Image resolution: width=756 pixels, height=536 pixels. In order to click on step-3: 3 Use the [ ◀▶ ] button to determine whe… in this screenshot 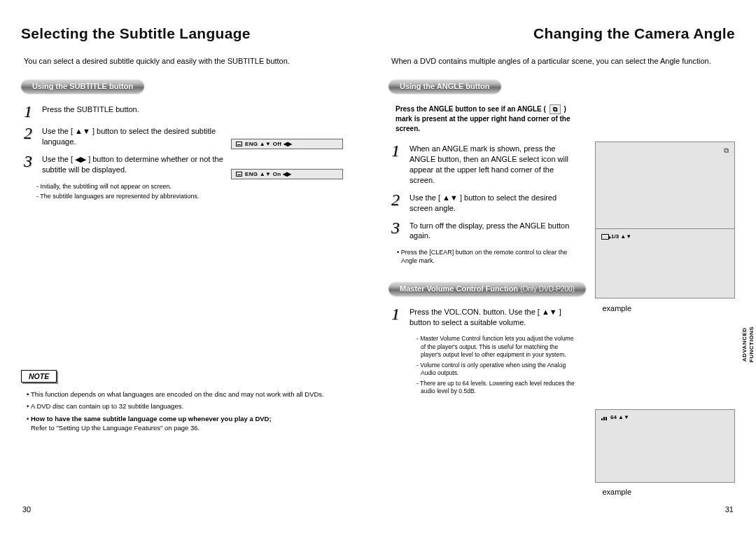, I will do `click(122, 165)`.